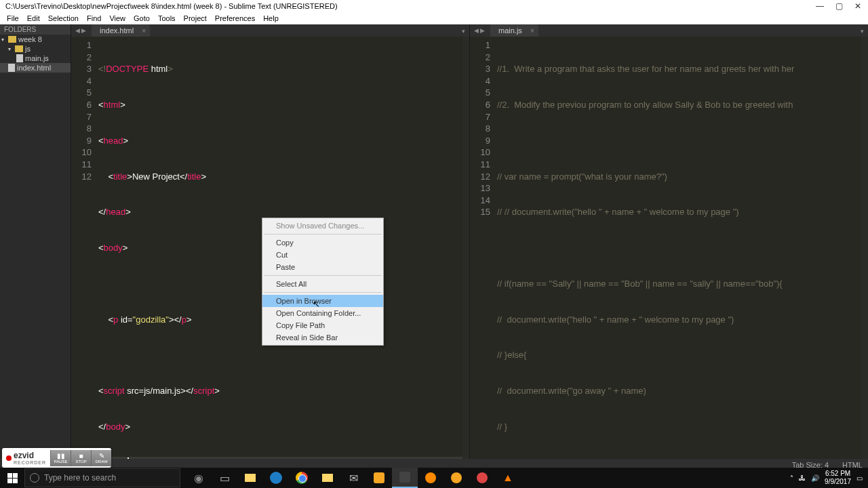 The width and height of the screenshot is (868, 488). What do you see at coordinates (271, 18) in the screenshot?
I see `menu-help: Help` at bounding box center [271, 18].